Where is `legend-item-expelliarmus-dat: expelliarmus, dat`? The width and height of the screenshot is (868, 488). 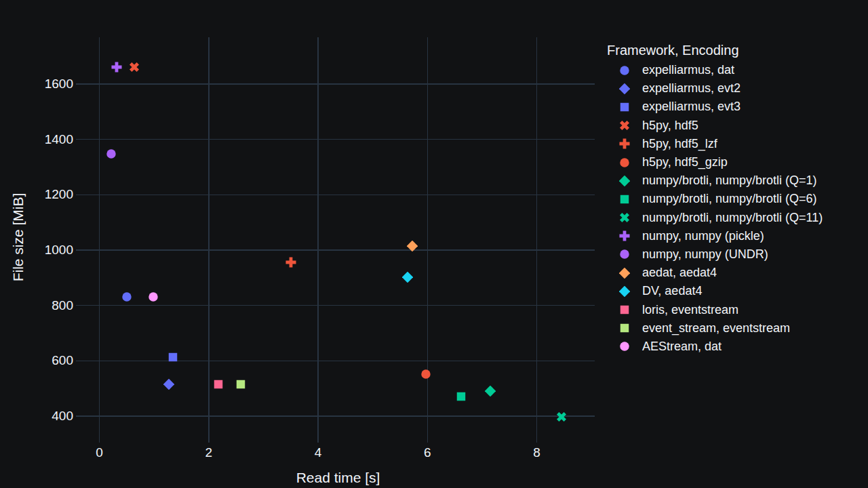
legend-item-expelliarmus-dat: expelliarmus, dat is located at coordinates (714, 70).